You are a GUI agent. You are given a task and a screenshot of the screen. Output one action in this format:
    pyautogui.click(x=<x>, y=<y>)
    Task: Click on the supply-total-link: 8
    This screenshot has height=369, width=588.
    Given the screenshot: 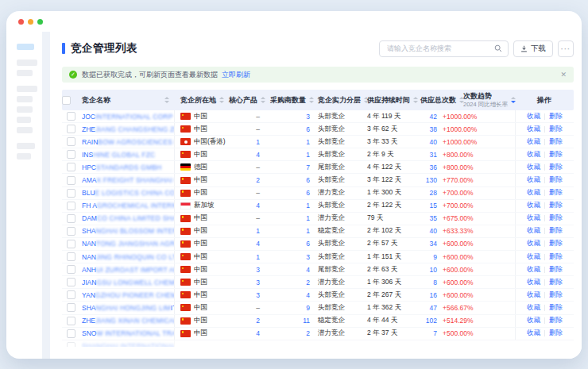 What is the action you would take?
    pyautogui.click(x=427, y=283)
    